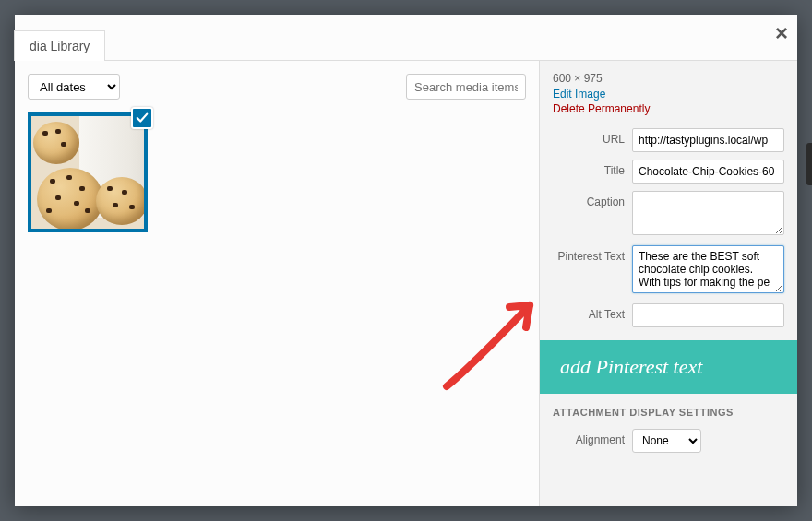 This screenshot has height=521, width=812. I want to click on caption-label: Caption, so click(592, 199).